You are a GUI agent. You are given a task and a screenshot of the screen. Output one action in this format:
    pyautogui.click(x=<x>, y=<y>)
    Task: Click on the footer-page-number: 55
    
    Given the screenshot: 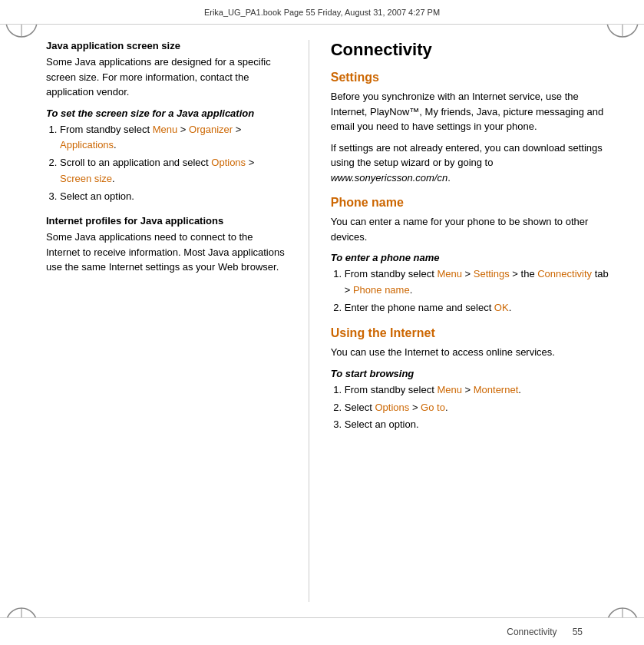 What is the action you would take?
    pyautogui.click(x=577, y=632)
    